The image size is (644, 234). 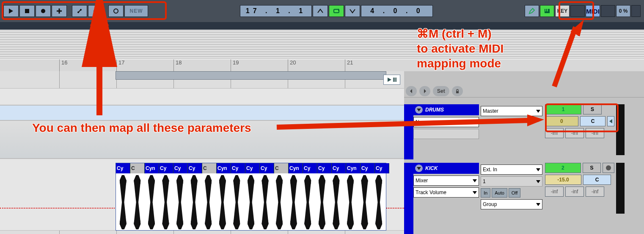 I want to click on device-select-mixer: Mixer, so click(x=446, y=181).